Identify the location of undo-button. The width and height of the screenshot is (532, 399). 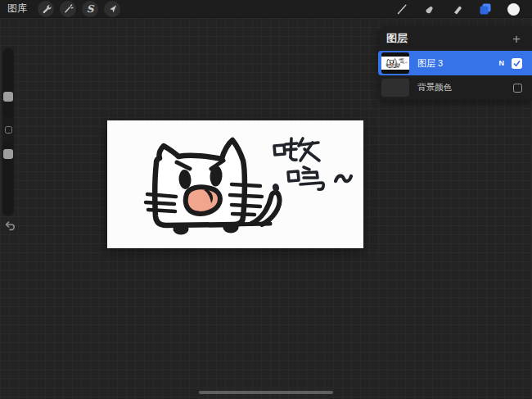
(10, 226).